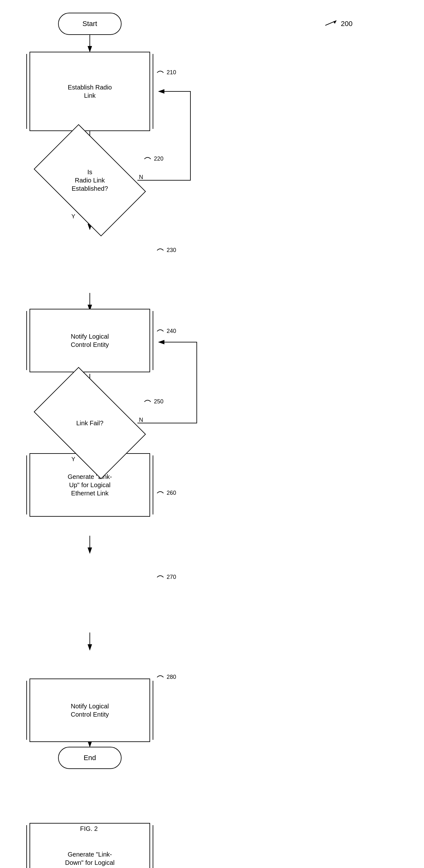 The width and height of the screenshot is (424, 868). What do you see at coordinates (73, 217) in the screenshot?
I see `node-220-y-label: Y` at bounding box center [73, 217].